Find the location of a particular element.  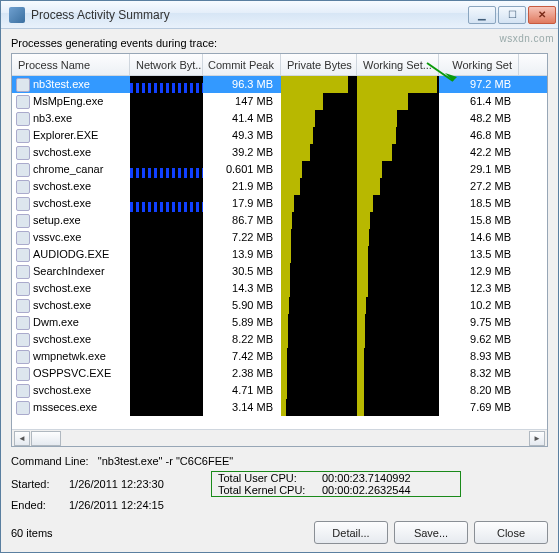

commit-peak-cell: 13.9 MB is located at coordinates (242, 254).